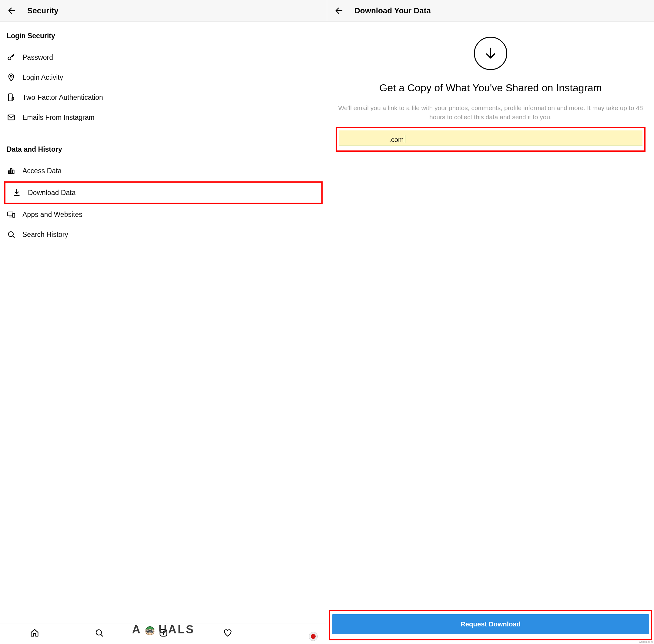  What do you see at coordinates (491, 138) in the screenshot?
I see `email-input: .com` at bounding box center [491, 138].